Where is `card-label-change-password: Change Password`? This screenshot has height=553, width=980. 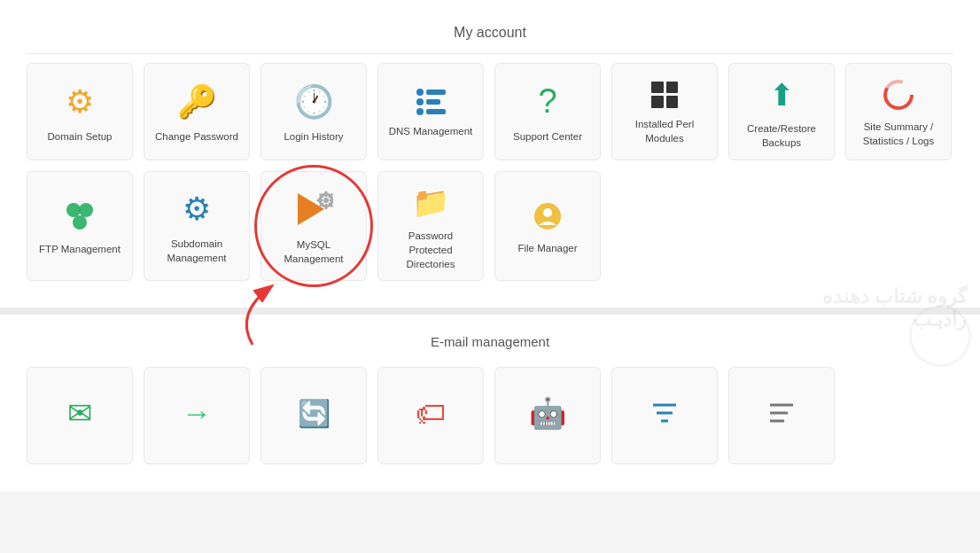
card-label-change-password: Change Password is located at coordinates (197, 136).